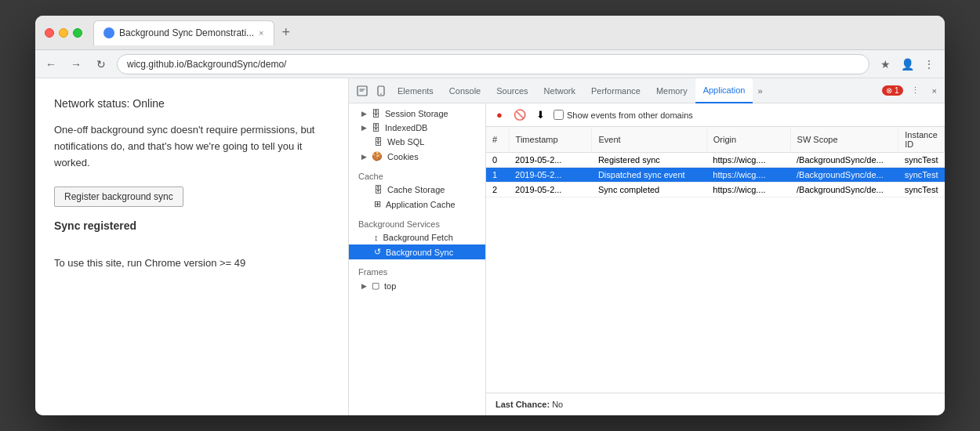  I want to click on sidebar-icon-indexeddb: 🗄, so click(376, 128).